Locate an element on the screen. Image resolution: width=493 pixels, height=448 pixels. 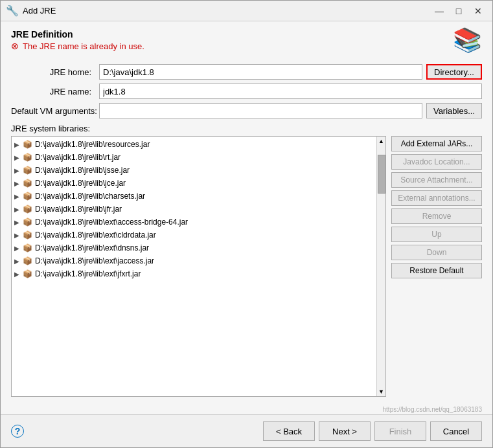
list-item: ▶ 📦 D:\java\jdk1.8\jre\lib\ext\jaccess.j… is located at coordinates (194, 261).